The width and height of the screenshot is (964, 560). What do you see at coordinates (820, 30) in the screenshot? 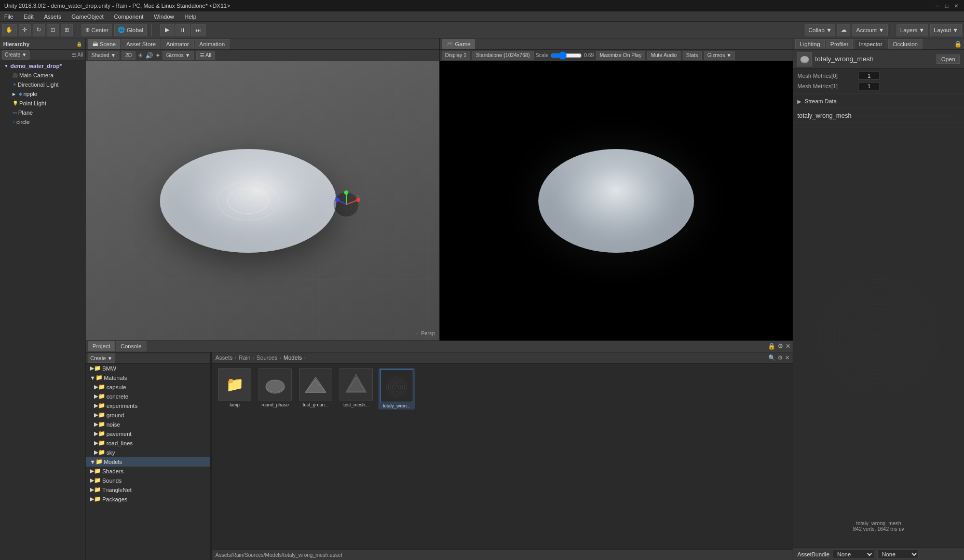
I see `collab-button: Collab ▼` at bounding box center [820, 30].